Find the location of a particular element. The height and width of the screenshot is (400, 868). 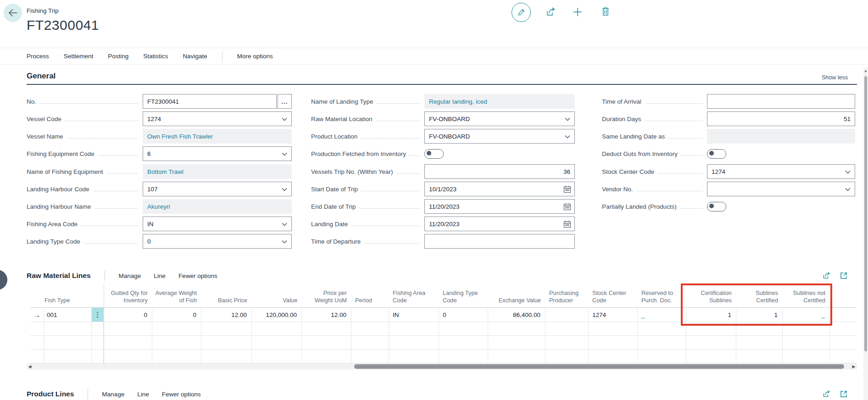

side-panel-handle is located at coordinates (4, 280).